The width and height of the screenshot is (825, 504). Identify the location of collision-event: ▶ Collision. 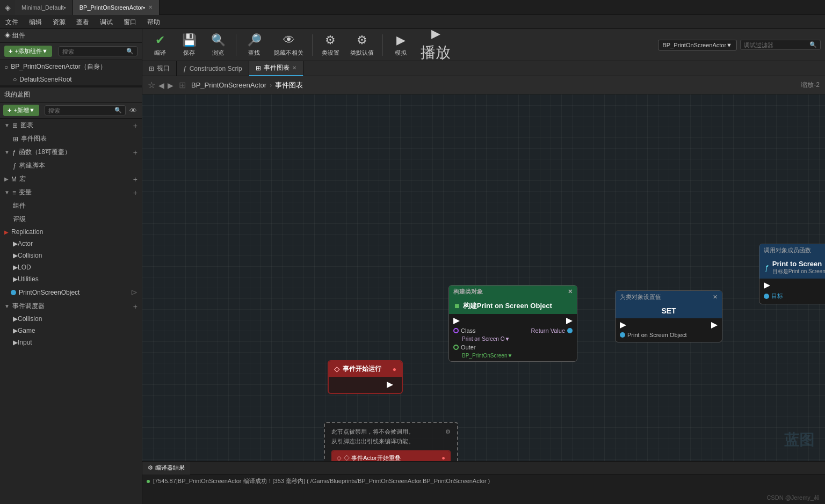
(71, 319).